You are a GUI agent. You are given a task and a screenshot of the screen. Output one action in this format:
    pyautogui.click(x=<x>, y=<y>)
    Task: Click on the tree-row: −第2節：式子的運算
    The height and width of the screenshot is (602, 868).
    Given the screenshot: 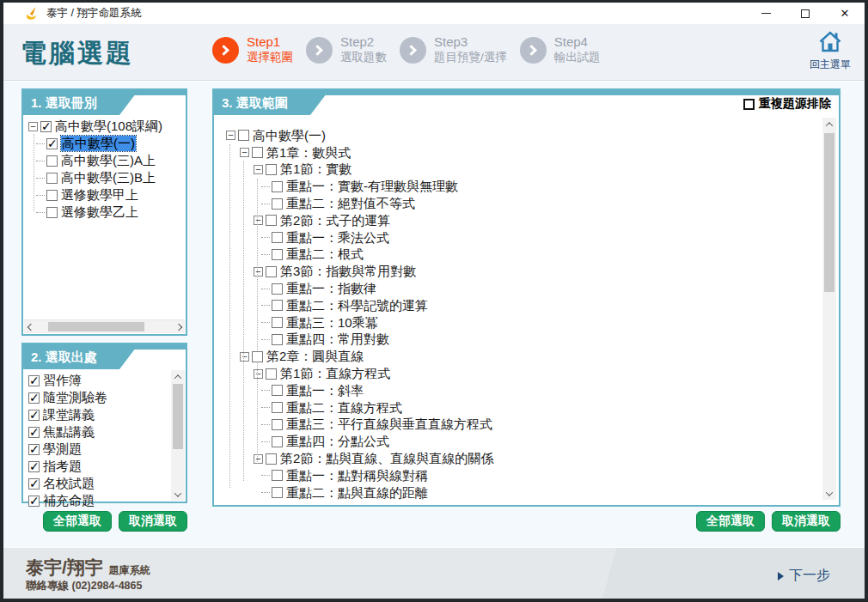 What is the action you would take?
    pyautogui.click(x=529, y=221)
    